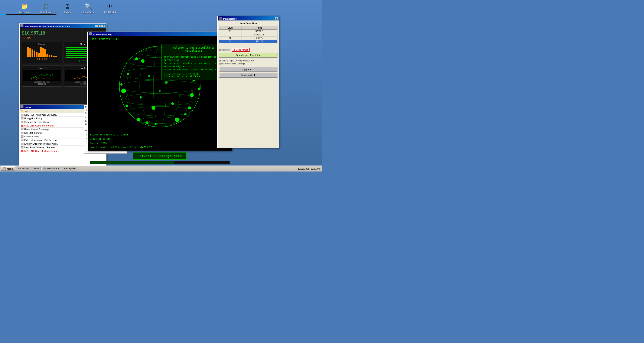 This screenshot has height=343, width=644. Describe the element at coordinates (22, 129) in the screenshot. I see `inbox-item-5-icon` at that location.